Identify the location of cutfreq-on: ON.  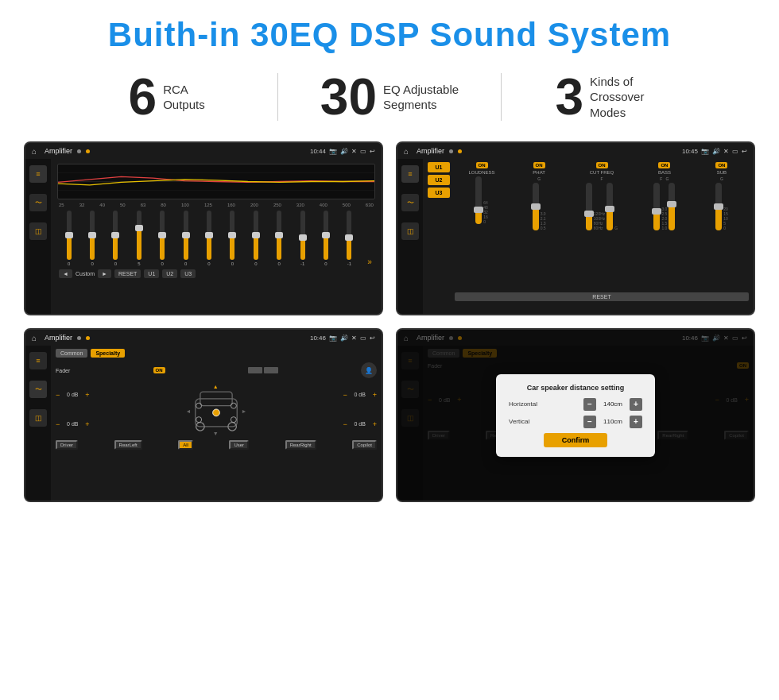
(603, 165).